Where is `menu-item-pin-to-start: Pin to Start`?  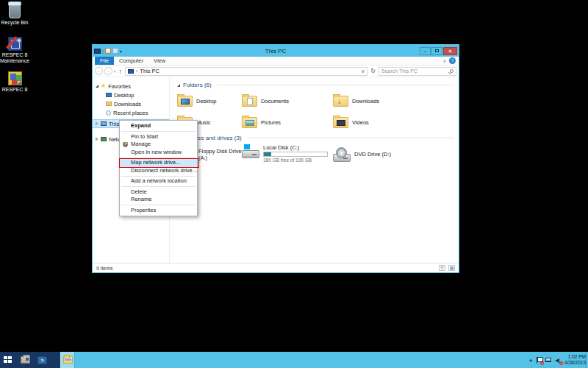 menu-item-pin-to-start: Pin to Start is located at coordinates (159, 137).